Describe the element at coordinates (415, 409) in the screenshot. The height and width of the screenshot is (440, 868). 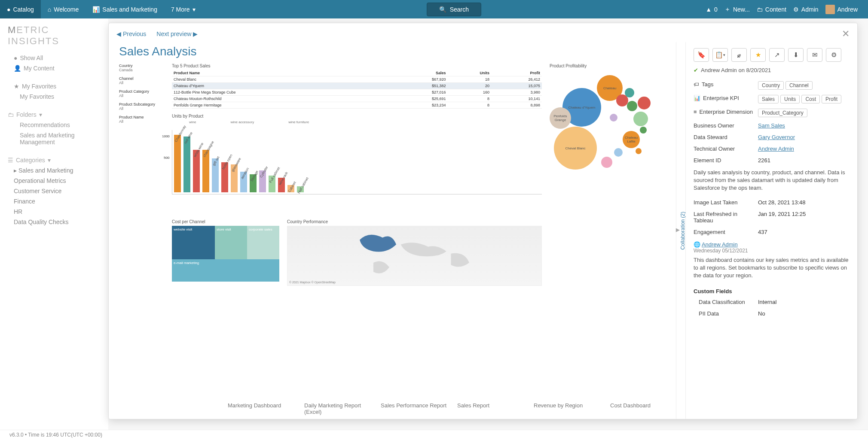
I see `thumb-sales-perf: Sales Performance Report` at that location.